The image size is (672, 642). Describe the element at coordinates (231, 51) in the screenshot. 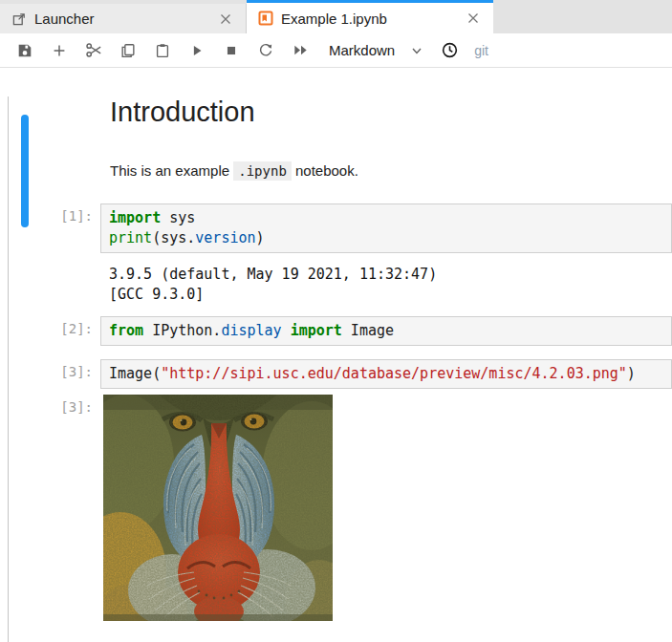

I see `stop-icon` at that location.